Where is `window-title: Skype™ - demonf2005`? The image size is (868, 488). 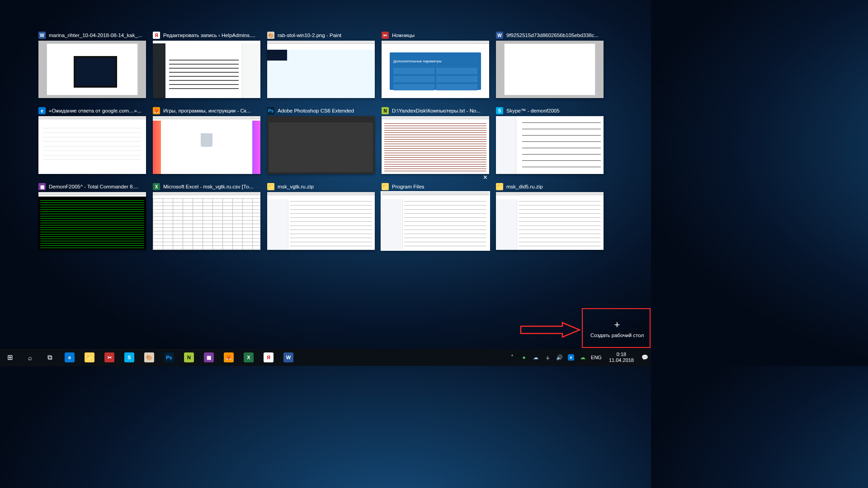
window-title: Skype™ - demonf2005 is located at coordinates (555, 111).